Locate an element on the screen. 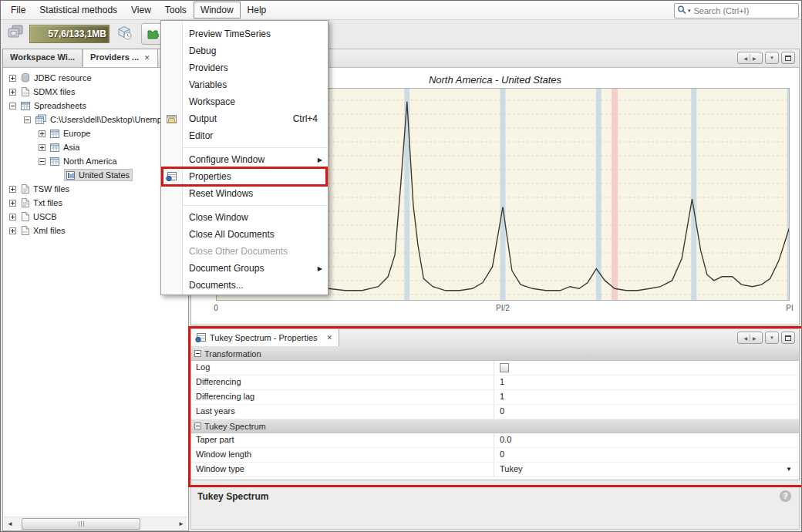 Image resolution: width=802 pixels, height=532 pixels. scrollbar-thumb is located at coordinates (81, 524).